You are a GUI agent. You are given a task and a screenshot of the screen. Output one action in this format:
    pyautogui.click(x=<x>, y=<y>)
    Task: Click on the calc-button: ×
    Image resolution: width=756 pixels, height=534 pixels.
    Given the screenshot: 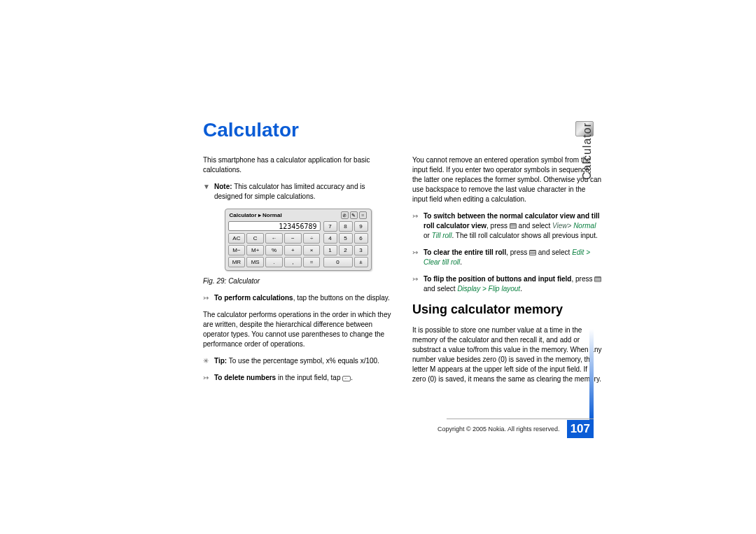 What is the action you would take?
    pyautogui.click(x=312, y=251)
    